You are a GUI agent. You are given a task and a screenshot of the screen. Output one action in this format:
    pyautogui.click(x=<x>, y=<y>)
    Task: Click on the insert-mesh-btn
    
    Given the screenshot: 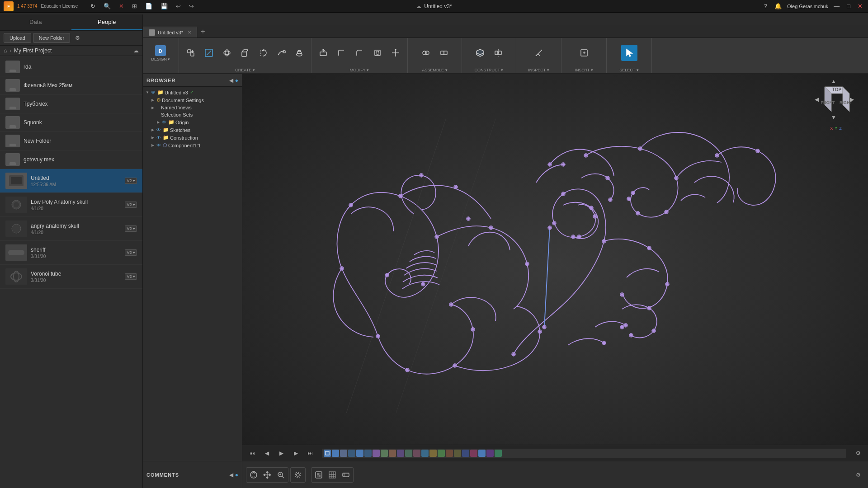 What is the action you would take?
    pyautogui.click(x=584, y=53)
    